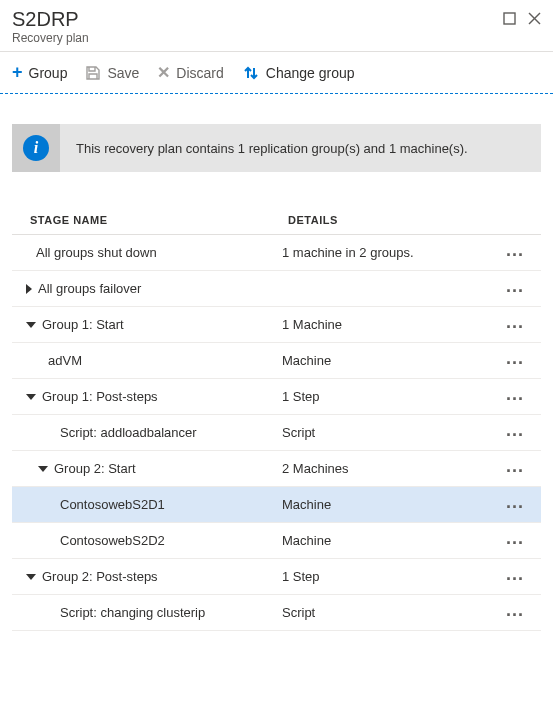 The height and width of the screenshot is (702, 553). What do you see at coordinates (50, 38) in the screenshot?
I see `page-subtitle: Recovery plan` at bounding box center [50, 38].